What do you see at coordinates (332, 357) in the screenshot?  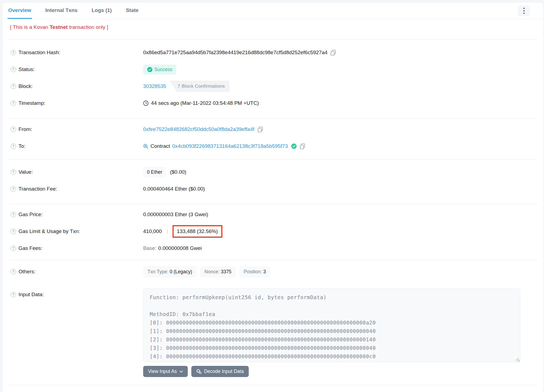 I see `input-word-line: [4]: 00000000000000000000000000000000000…` at bounding box center [332, 357].